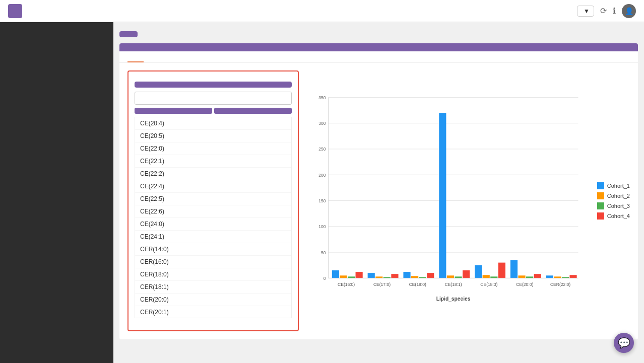 Image resolution: width=644 pixels, height=363 pixels. What do you see at coordinates (619, 216) in the screenshot?
I see `legend-label: Cohort_4` at bounding box center [619, 216].